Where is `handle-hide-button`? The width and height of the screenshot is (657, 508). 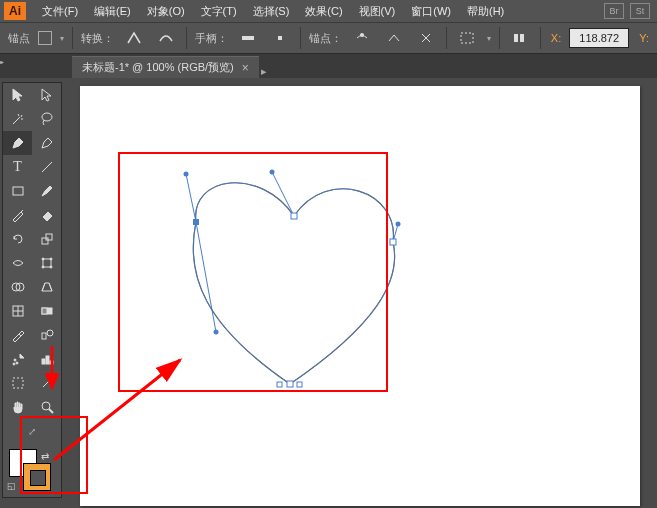
handle-hide-button is located at coordinates (280, 38).